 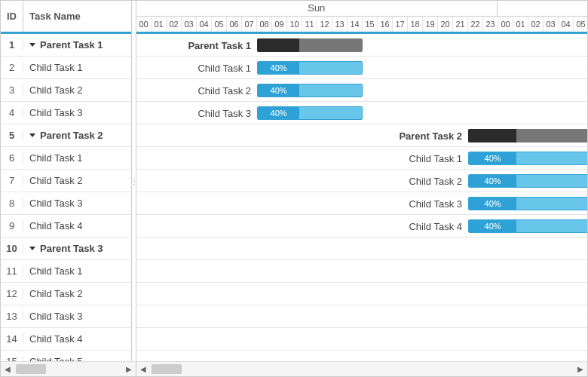 What do you see at coordinates (66, 68) in the screenshot?
I see `grid-row: 2Child Task 1` at bounding box center [66, 68].